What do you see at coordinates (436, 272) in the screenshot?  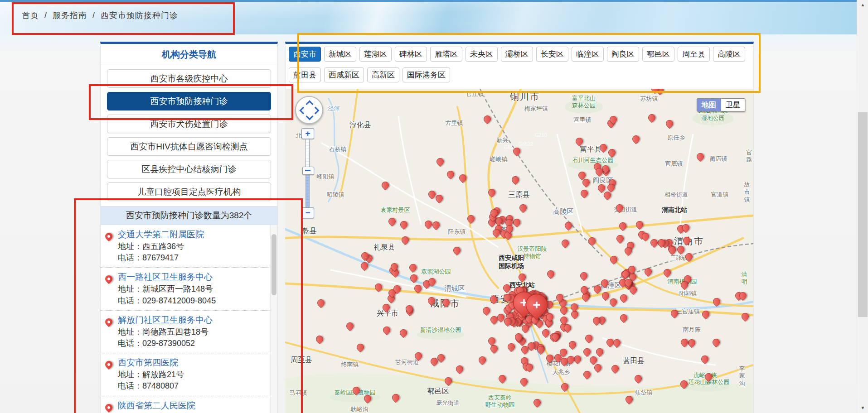 I see `map-label: 双照湖公园` at bounding box center [436, 272].